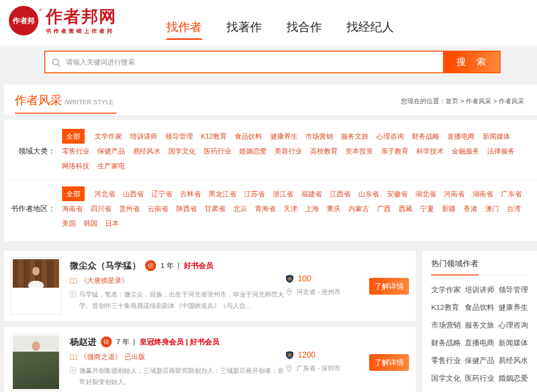 The width and height of the screenshot is (537, 392). Describe the element at coordinates (101, 209) in the screenshot. I see `region-tag: 四川省` at that location.